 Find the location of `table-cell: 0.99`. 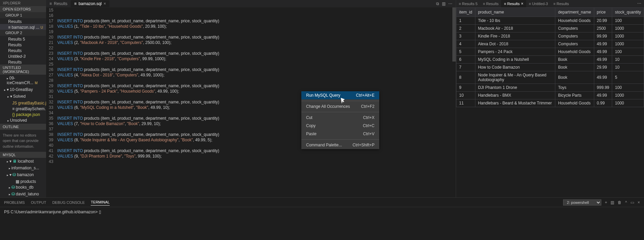

table-cell: 0.99 is located at coordinates (603, 103).